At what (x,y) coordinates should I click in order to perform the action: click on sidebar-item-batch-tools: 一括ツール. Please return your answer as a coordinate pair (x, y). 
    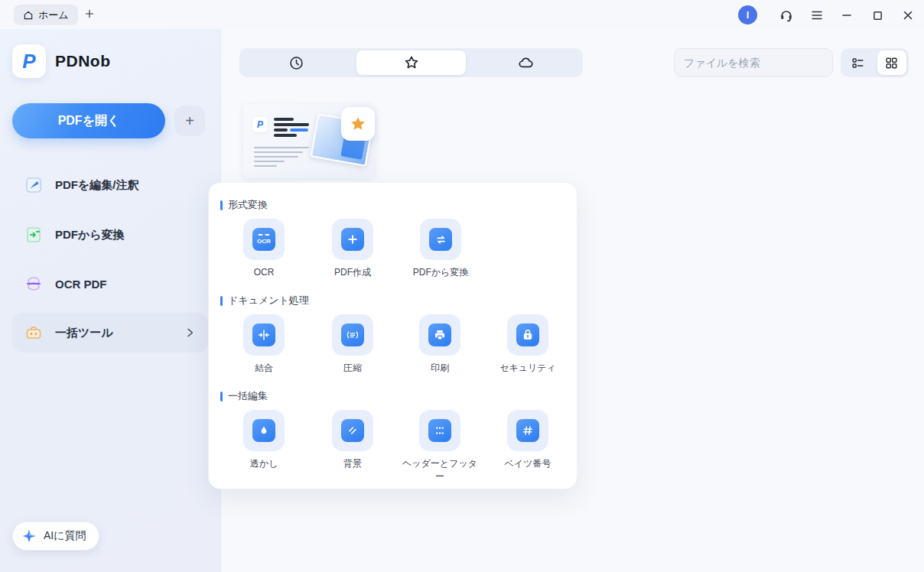
    Looking at the image, I should click on (110, 333).